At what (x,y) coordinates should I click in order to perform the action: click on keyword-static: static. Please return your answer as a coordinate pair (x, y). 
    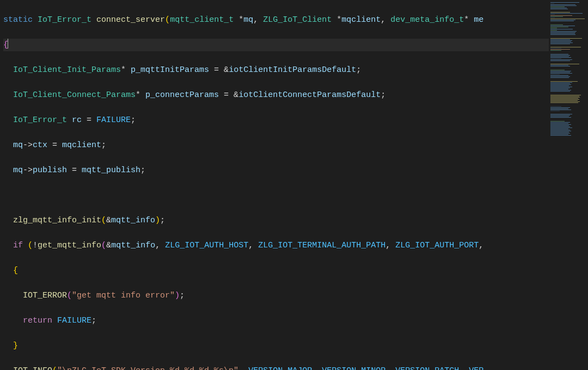
    Looking at the image, I should click on (18, 20).